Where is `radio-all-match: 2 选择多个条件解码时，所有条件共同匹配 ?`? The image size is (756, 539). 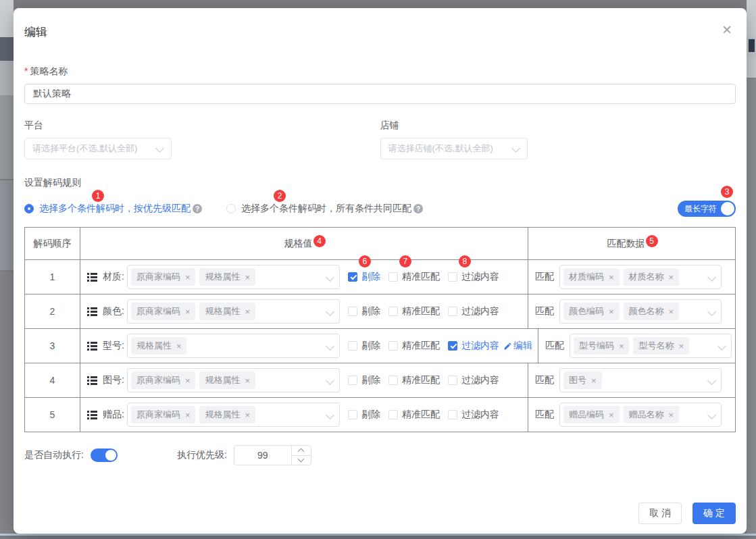 radio-all-match: 2 选择多个条件解码时，所有条件共同匹配 ? is located at coordinates (324, 209).